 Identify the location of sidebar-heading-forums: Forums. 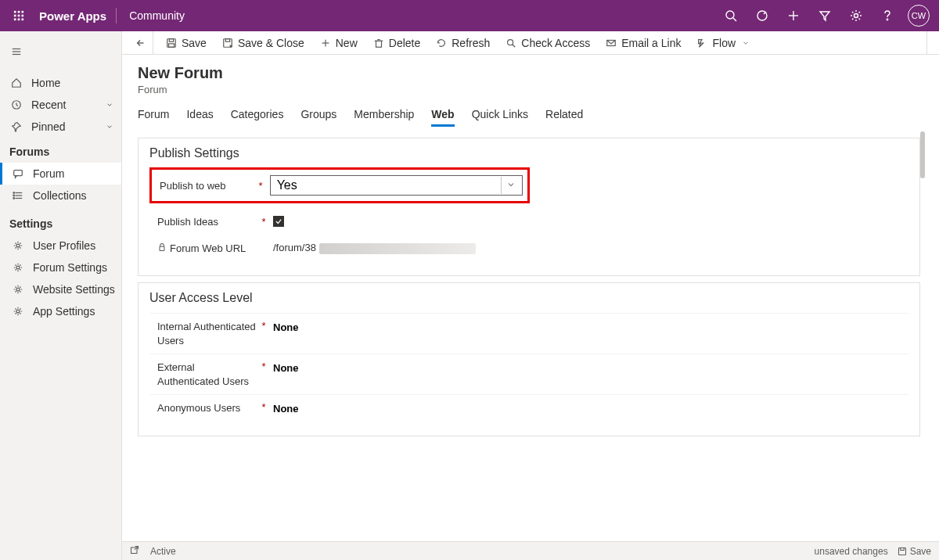
(61, 150).